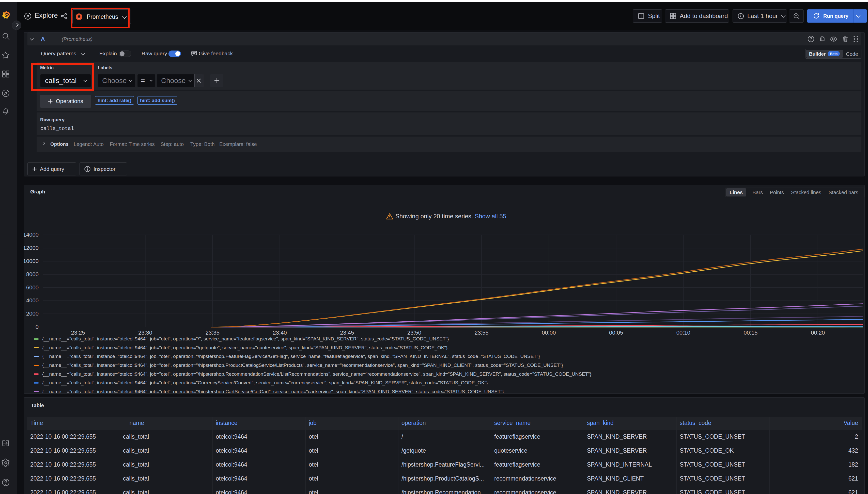 Image resolution: width=868 pixels, height=494 pixels. I want to click on svg-text: 6000, so click(33, 288).